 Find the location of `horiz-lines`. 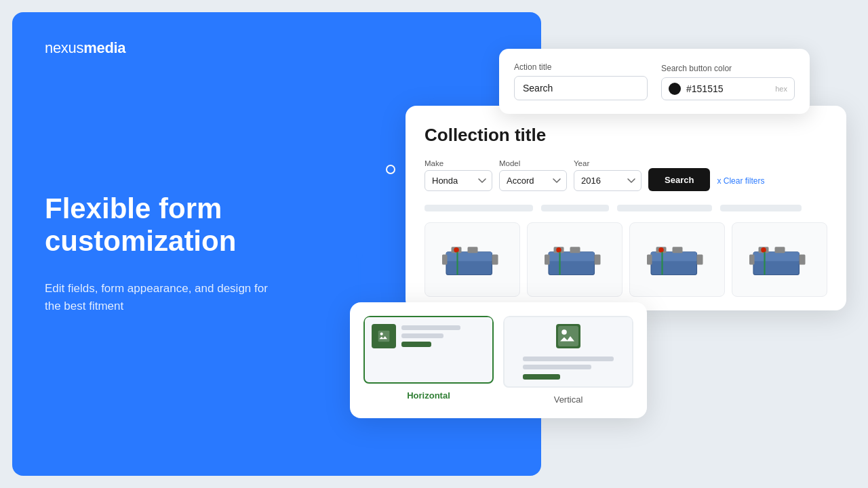

horiz-lines is located at coordinates (443, 336).